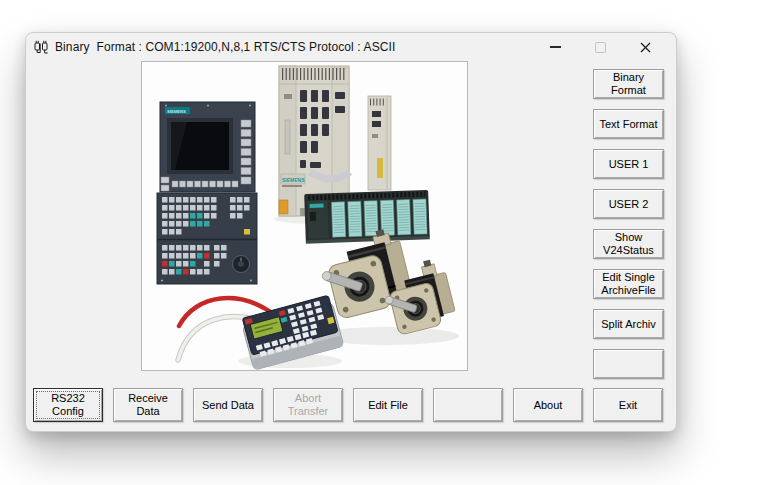 Image resolution: width=780 pixels, height=485 pixels. Describe the element at coordinates (628, 405) in the screenshot. I see `exit-button: Exit` at that location.